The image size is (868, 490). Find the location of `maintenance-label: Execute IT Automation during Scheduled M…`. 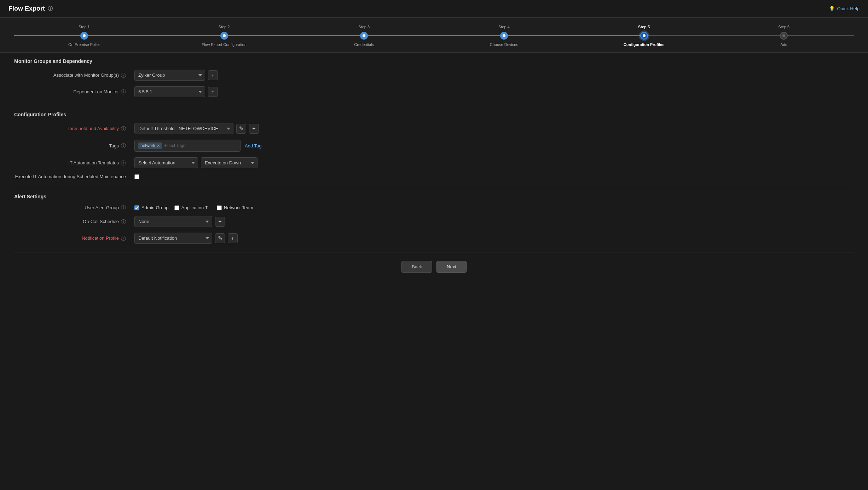

maintenance-label: Execute IT Automation during Scheduled M… is located at coordinates (74, 177).